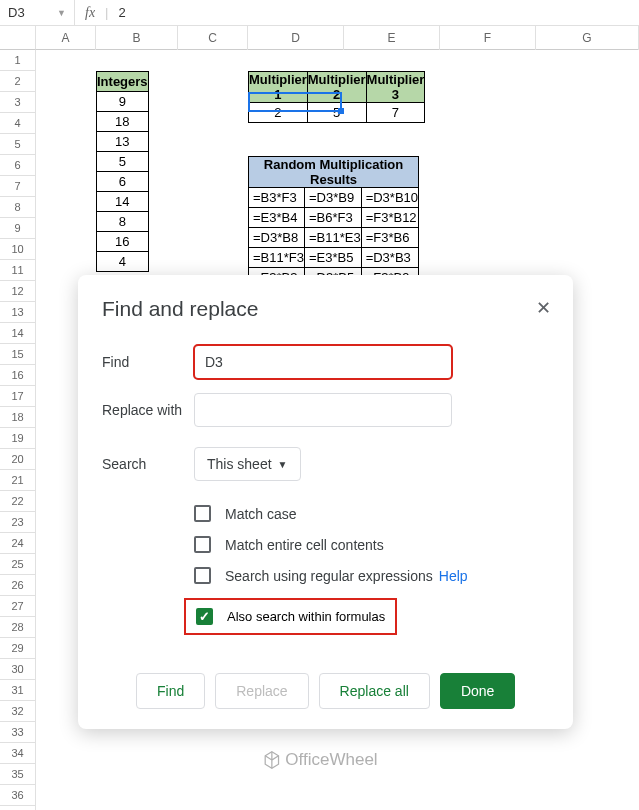  What do you see at coordinates (18, 354) in the screenshot?
I see `row-header-15: 15` at bounding box center [18, 354].